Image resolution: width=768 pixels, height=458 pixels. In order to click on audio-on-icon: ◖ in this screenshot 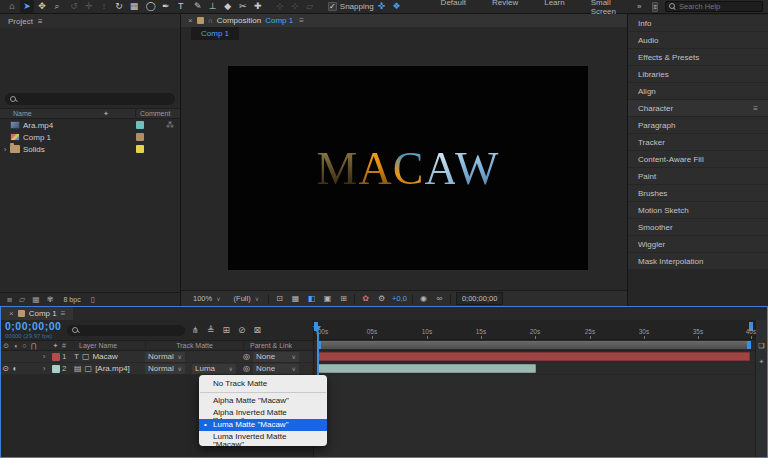, I will do `click(14, 368)`.